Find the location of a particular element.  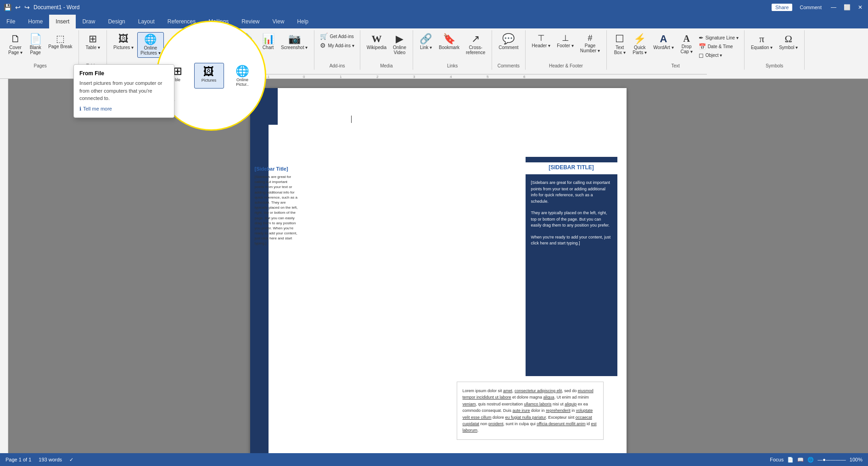

text-box-label: TextBox ▾ is located at coordinates (620, 50).